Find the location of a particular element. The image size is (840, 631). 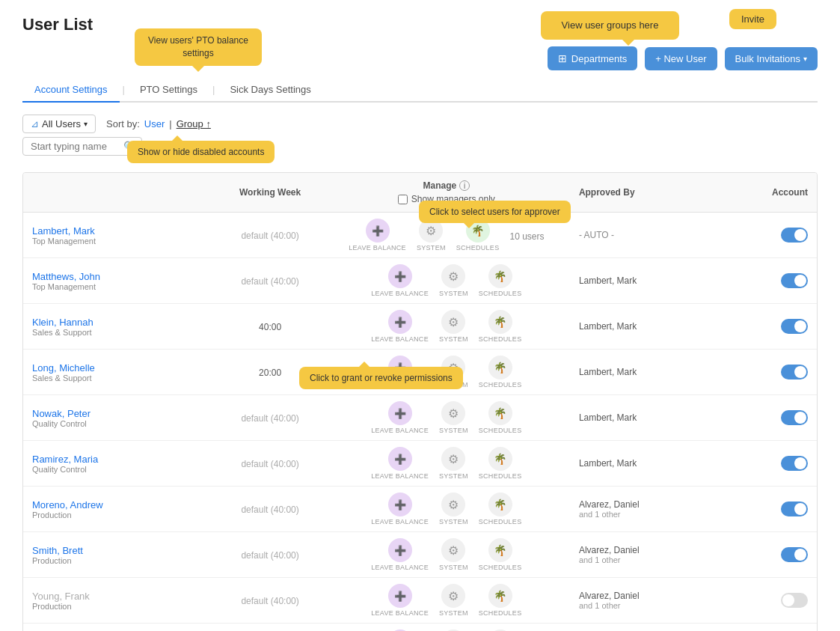

leave-balance-icon: ➕ is located at coordinates (400, 413).